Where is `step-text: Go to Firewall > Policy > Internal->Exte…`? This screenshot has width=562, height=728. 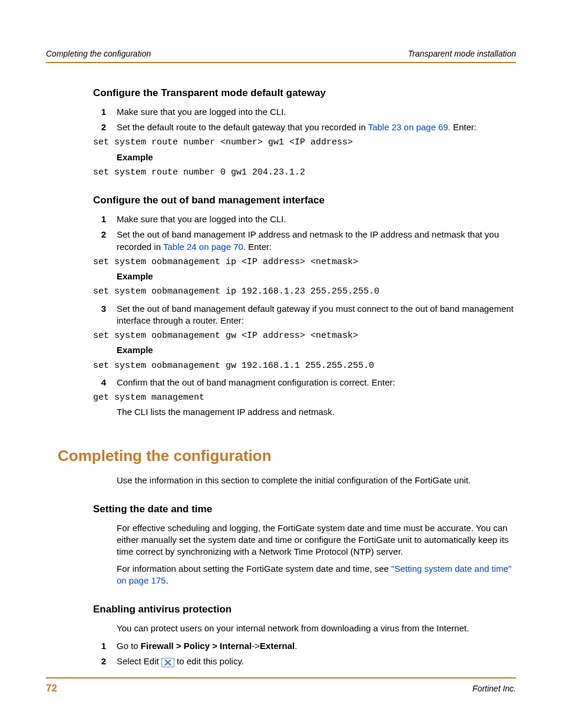 step-text: Go to Firewall > Policy > Internal->Exte… is located at coordinates (316, 646).